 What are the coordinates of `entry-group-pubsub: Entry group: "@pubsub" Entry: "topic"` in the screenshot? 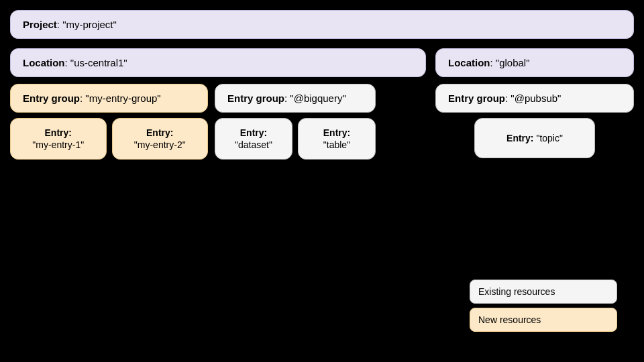 It's located at (535, 121).